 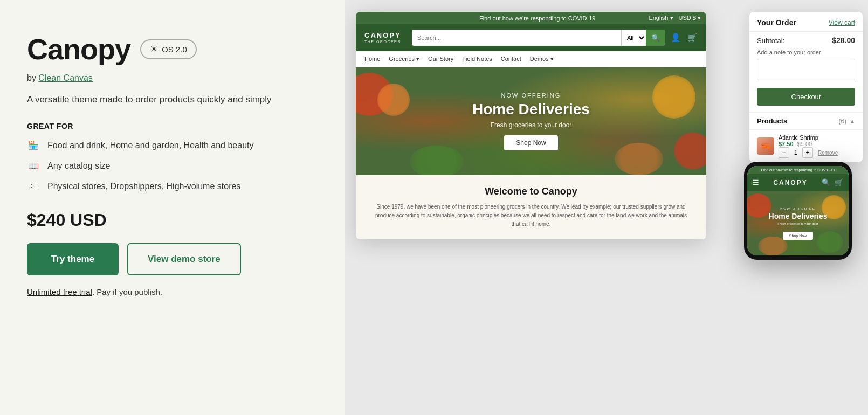 I want to click on mobile-hero: NOW OFFERING Home Deliveries Fresh groce…, so click(x=798, y=223).